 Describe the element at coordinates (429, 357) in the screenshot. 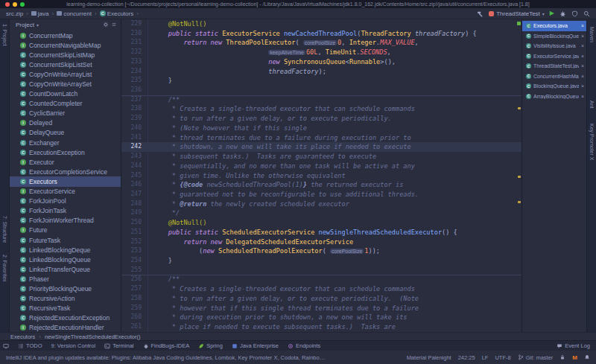

I see `theme-widget: Material Palenight` at that location.